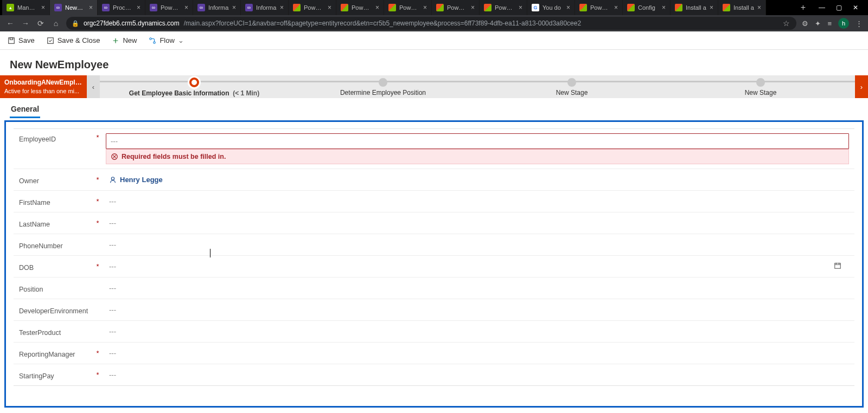 The image size is (868, 413). What do you see at coordinates (25, 109) in the screenshot?
I see `tab-general: General` at bounding box center [25, 109].